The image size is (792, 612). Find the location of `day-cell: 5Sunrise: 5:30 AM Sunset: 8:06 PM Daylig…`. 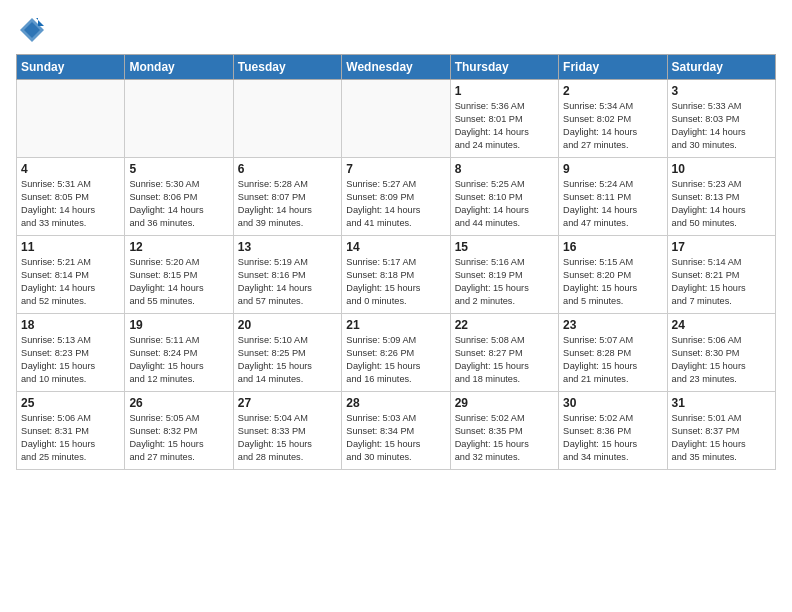

day-cell: 5Sunrise: 5:30 AM Sunset: 8:06 PM Daylig… is located at coordinates (179, 197).